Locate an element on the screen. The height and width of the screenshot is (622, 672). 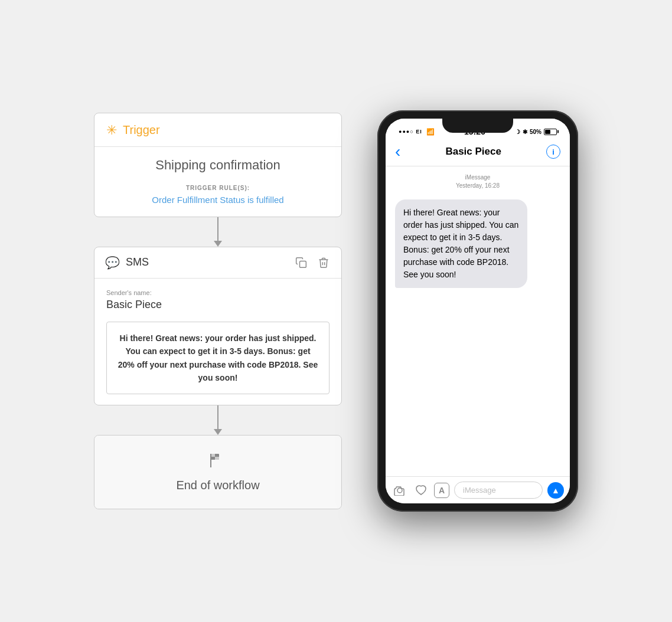
sms-message-box: Hi there! Great news: your order has jus… is located at coordinates (218, 358).